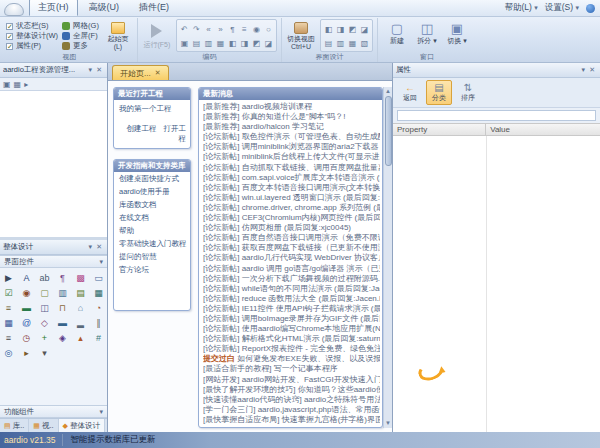 The height and width of the screenshot is (448, 600). What do you see at coordinates (292, 329) in the screenshot?
I see `news-item: [论坛新帖] 使用aardio编写Chrome本地应用扩展(Native Mes…` at bounding box center [292, 329].